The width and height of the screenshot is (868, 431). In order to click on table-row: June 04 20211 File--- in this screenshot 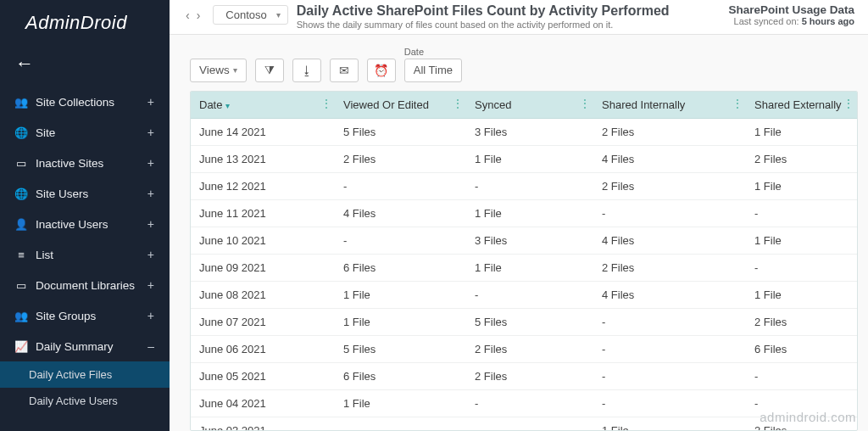, I will do `click(524, 404)`.